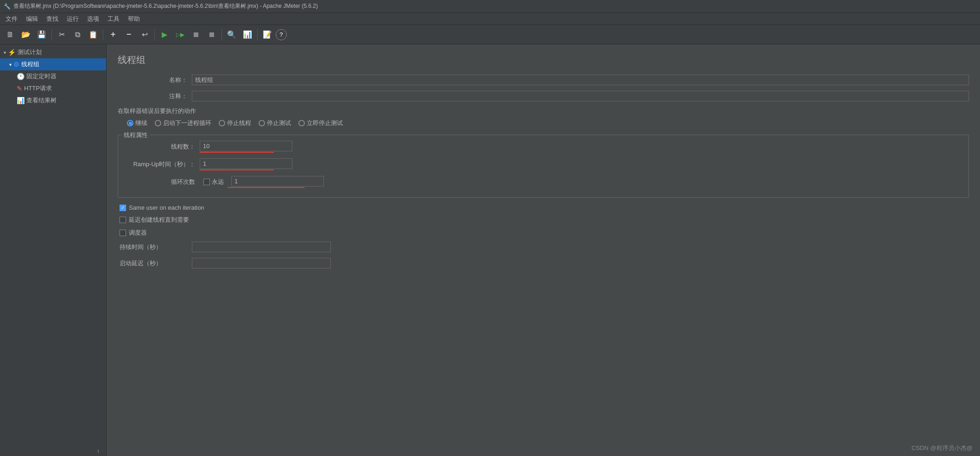 Image resolution: width=980 pixels, height=456 pixels. What do you see at coordinates (232, 35) in the screenshot?
I see `browse-button: 🔍` at bounding box center [232, 35].